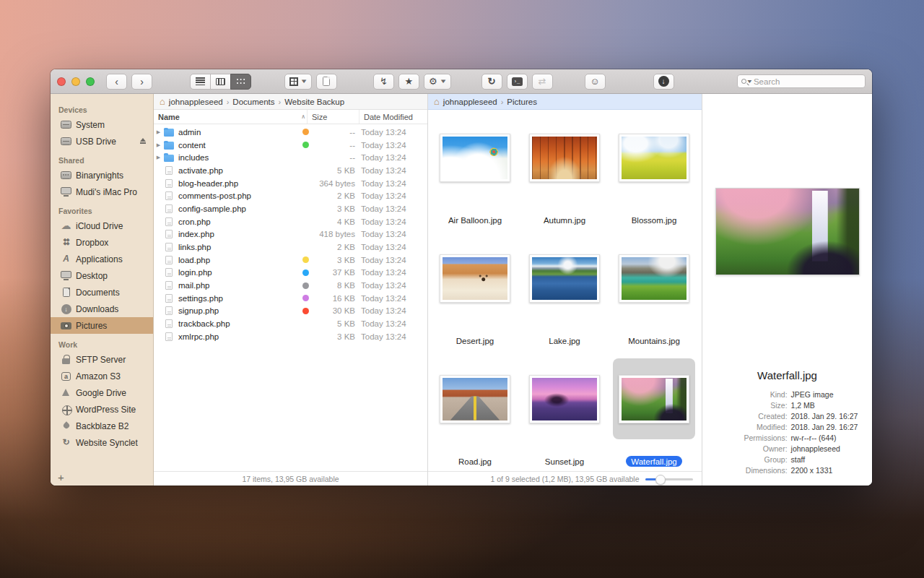 The height and width of the screenshot is (578, 924). What do you see at coordinates (338, 158) in the screenshot?
I see `file-size: --` at bounding box center [338, 158].